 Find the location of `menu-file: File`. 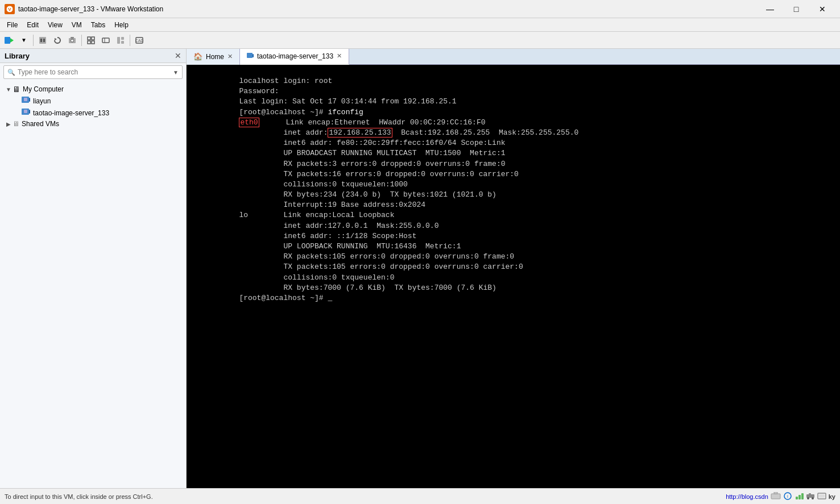

menu-file: File is located at coordinates (13, 25).